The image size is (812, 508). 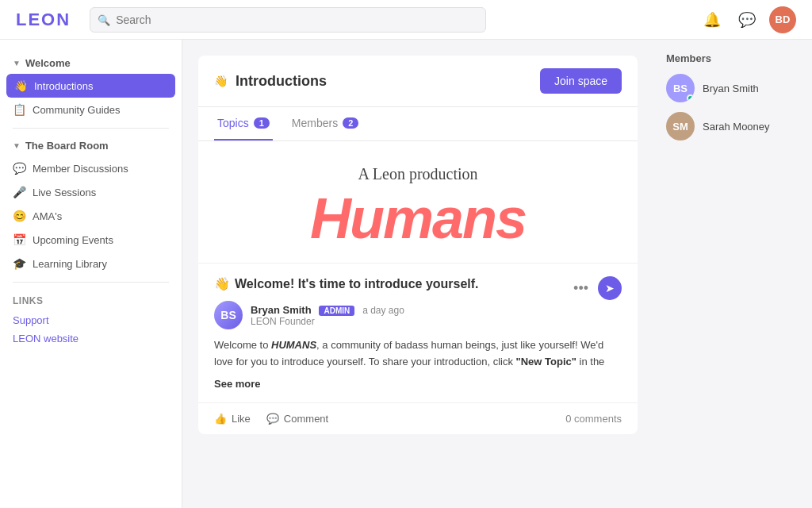 What do you see at coordinates (70, 264) in the screenshot?
I see `sidebar-item-label: Learning Library` at bounding box center [70, 264].